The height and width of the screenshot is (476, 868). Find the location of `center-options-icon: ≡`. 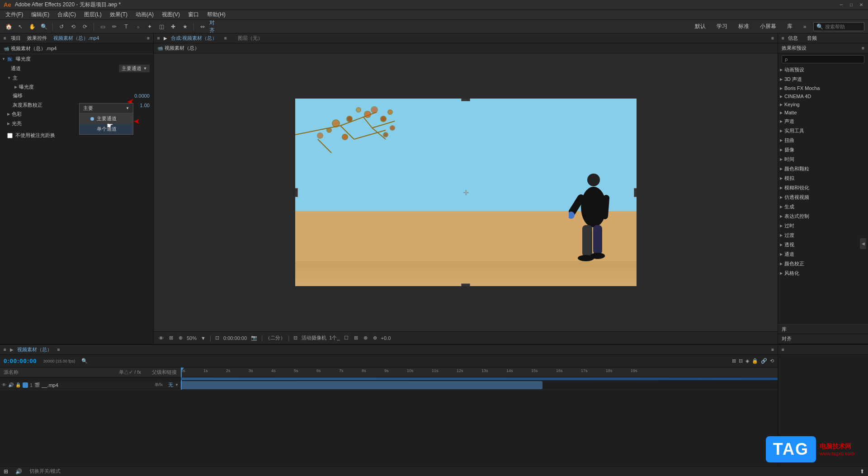

center-options-icon: ≡ is located at coordinates (773, 38).